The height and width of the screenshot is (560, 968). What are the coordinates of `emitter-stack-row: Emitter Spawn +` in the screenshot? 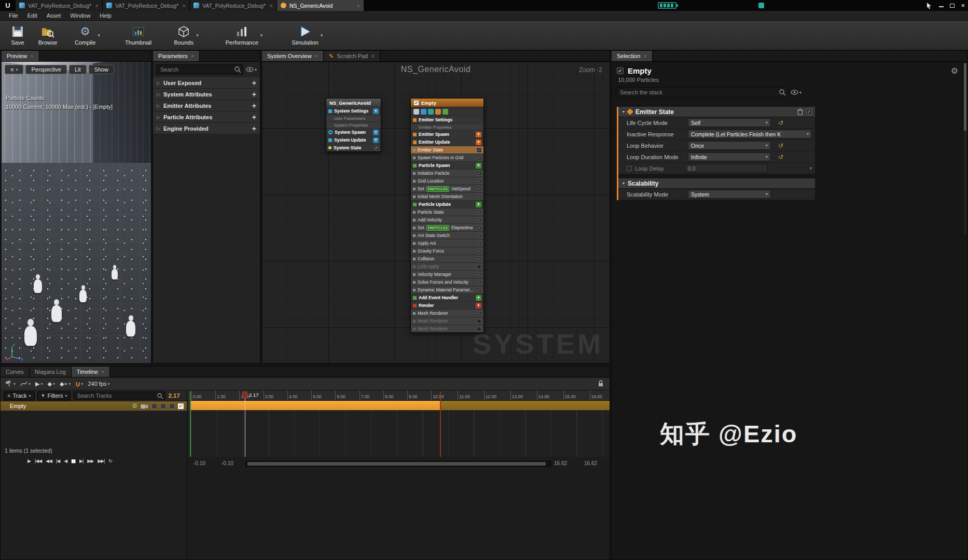 It's located at (447, 134).